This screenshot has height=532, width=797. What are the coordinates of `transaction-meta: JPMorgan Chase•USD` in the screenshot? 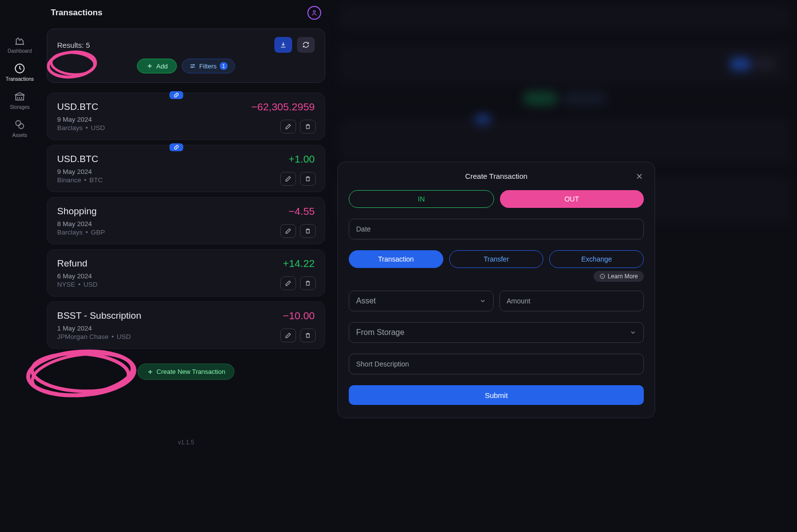 It's located at (186, 337).